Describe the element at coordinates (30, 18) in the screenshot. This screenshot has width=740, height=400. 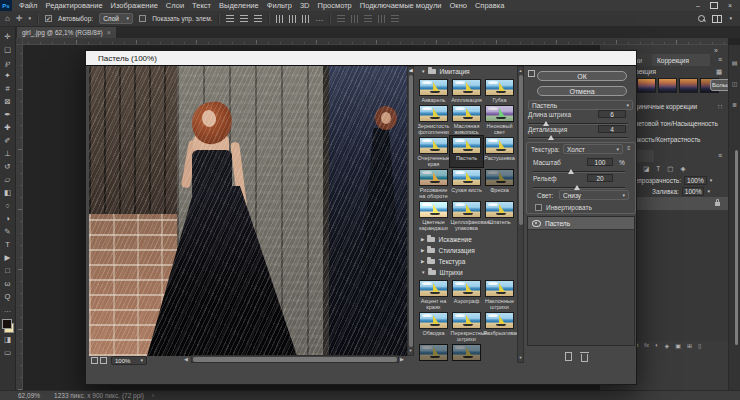
I see `tool-preset-caret-icon: ▾` at that location.